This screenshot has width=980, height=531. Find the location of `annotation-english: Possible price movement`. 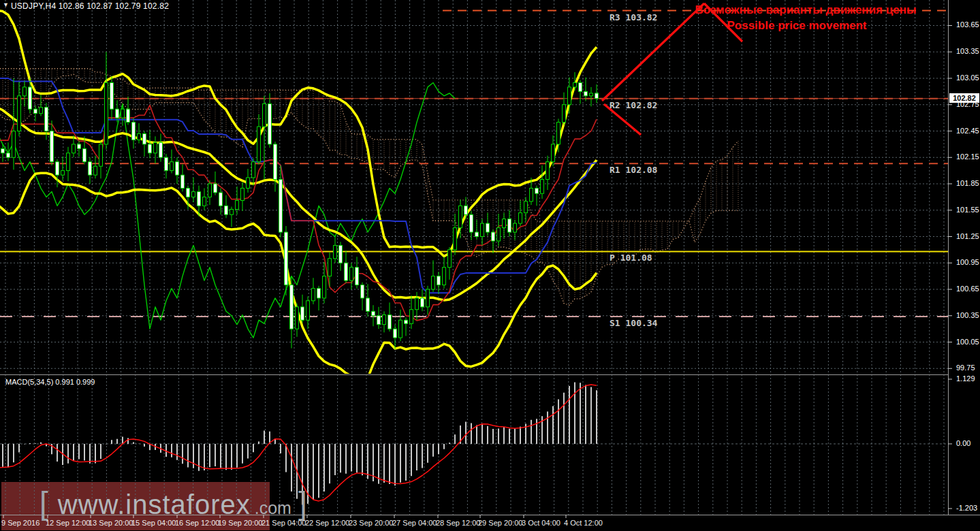

annotation-english: Possible price movement is located at coordinates (797, 26).